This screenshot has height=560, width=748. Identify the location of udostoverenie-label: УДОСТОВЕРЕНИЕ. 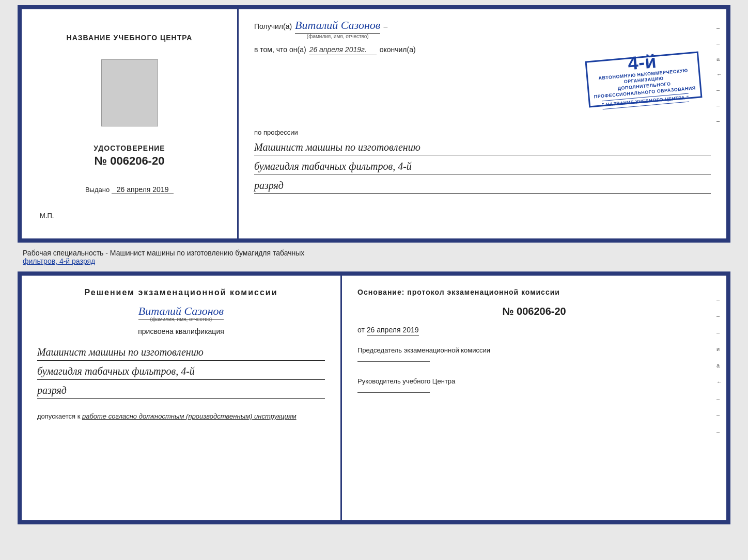
(129, 148).